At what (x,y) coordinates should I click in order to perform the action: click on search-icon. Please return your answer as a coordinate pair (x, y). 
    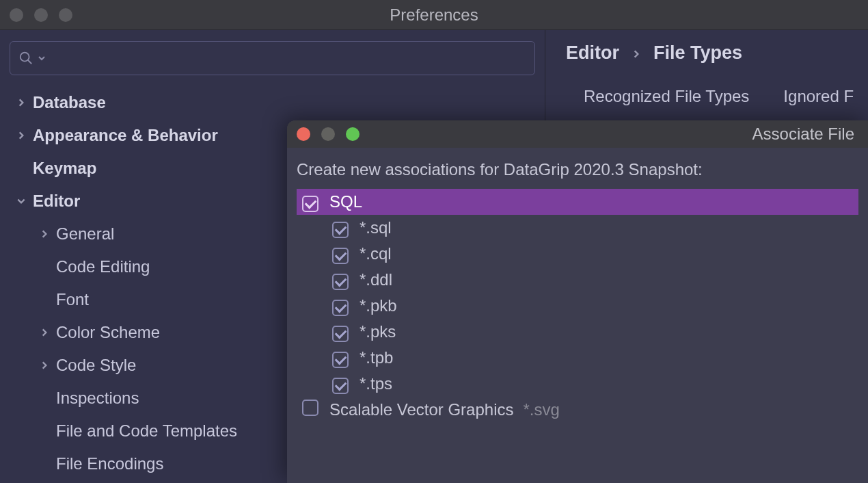
    Looking at the image, I should click on (26, 58).